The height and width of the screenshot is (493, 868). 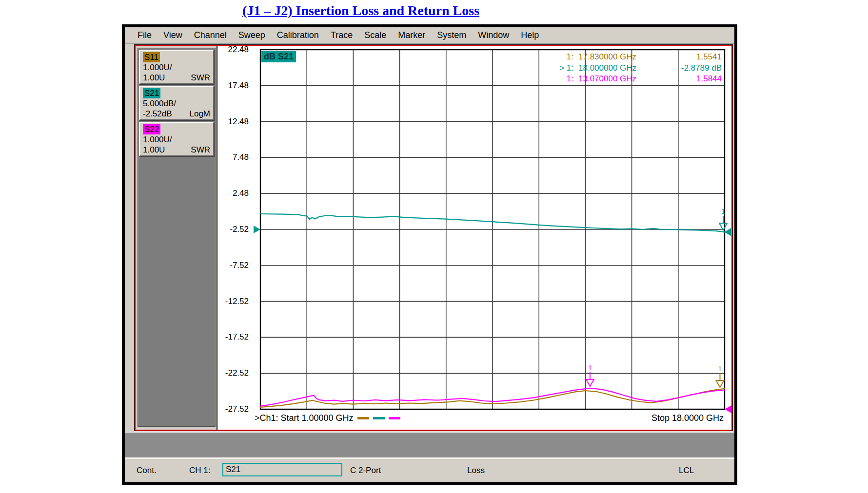 What do you see at coordinates (474, 419) in the screenshot?
I see `sweep-range-footer: >Ch1: Start 1.00000 GHz Stop 18.0000 GHz` at bounding box center [474, 419].